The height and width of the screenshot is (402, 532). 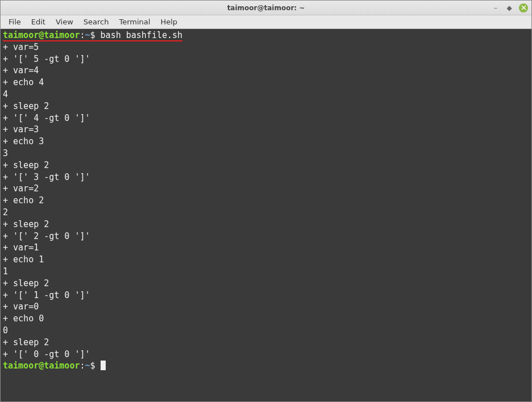 What do you see at coordinates (266, 260) in the screenshot?
I see `terminal-output-line: + echo 1` at bounding box center [266, 260].